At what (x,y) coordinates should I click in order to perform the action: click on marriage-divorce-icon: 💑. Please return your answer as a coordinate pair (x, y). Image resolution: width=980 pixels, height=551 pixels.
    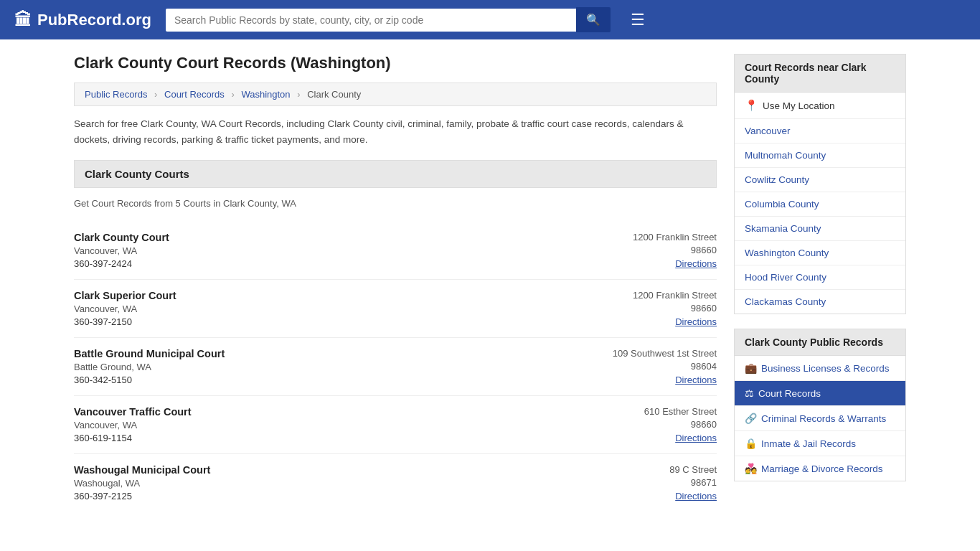
    Looking at the image, I should click on (750, 468).